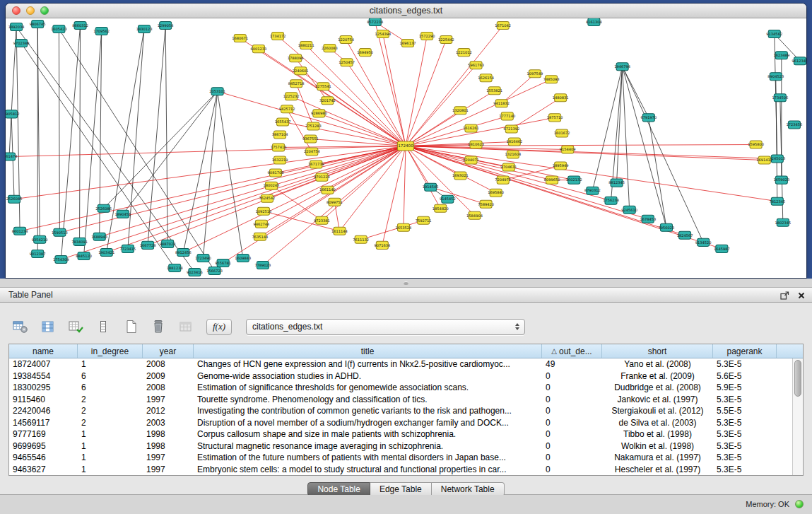 This screenshot has width=812, height=514. What do you see at coordinates (647, 219) in the screenshot?
I see `graph-node: 1678453` at bounding box center [647, 219].